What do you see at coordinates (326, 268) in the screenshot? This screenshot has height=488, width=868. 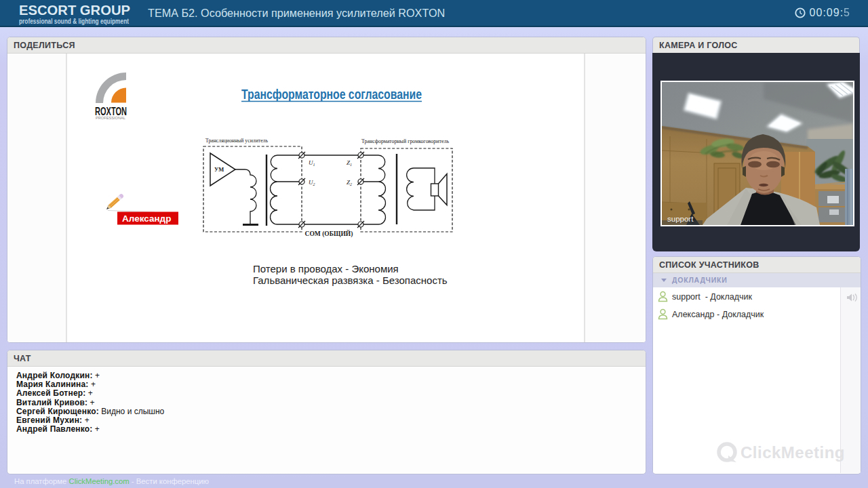 I see `svg-text: Потери в проводах - Экономия` at bounding box center [326, 268].